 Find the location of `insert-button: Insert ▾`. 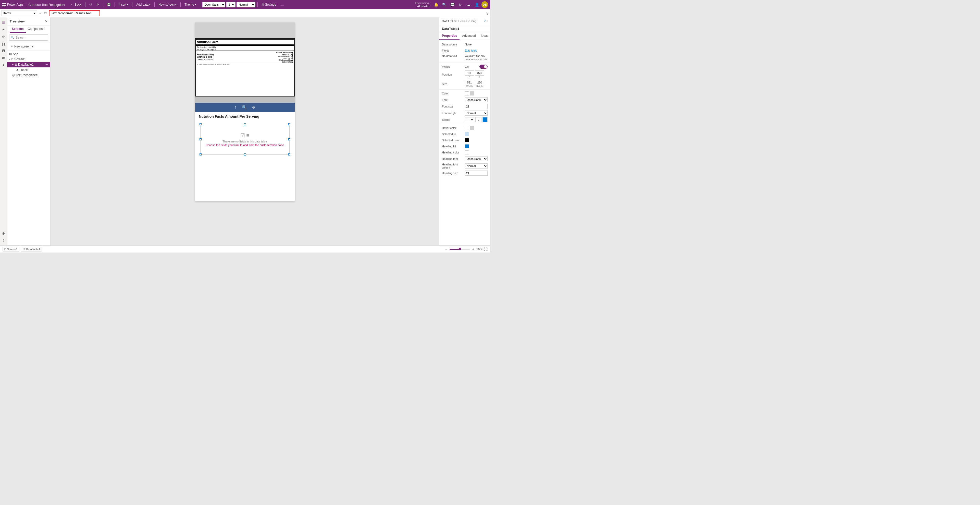

insert-button: Insert ▾ is located at coordinates (123, 5).